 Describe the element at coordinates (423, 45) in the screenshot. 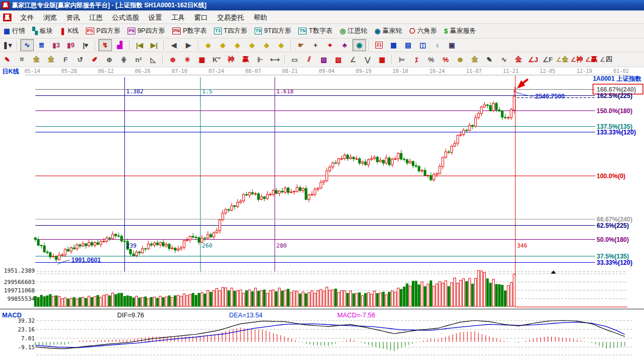

I see `save-button: ◫` at that location.